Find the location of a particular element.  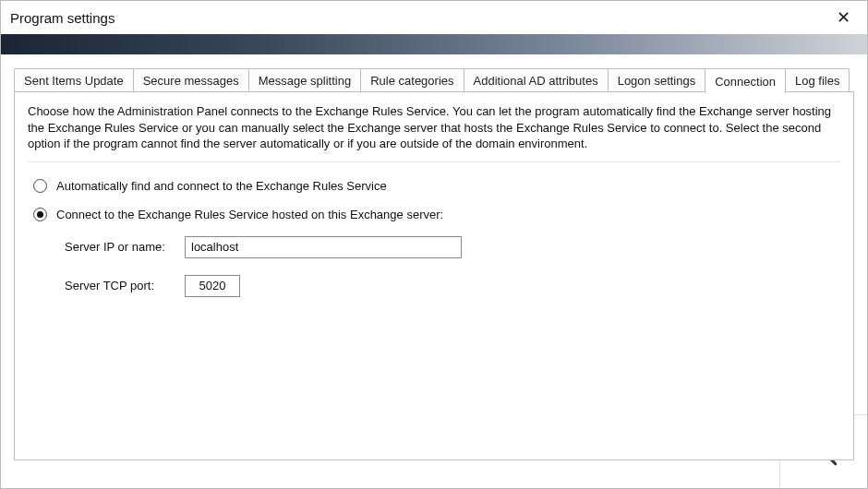

manual-fields: Server IP or name: Server TCP port: is located at coordinates (452, 267).